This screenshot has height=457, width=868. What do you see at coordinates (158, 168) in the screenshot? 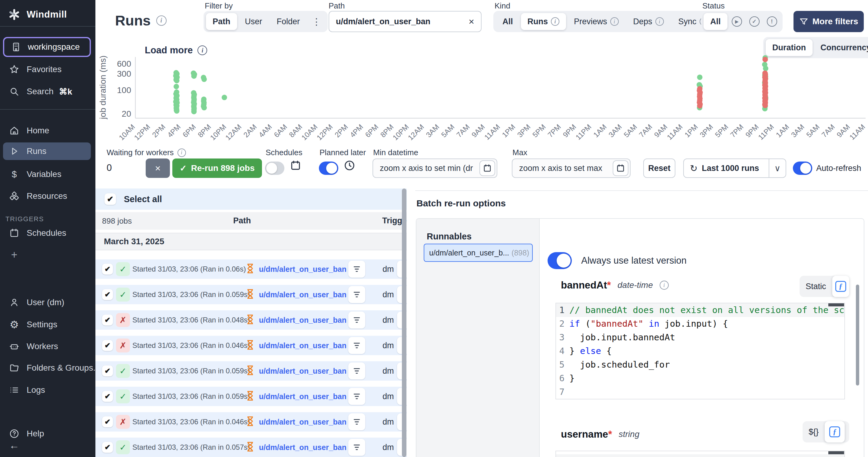
I see `cancel-selection-button: ×` at bounding box center [158, 168].